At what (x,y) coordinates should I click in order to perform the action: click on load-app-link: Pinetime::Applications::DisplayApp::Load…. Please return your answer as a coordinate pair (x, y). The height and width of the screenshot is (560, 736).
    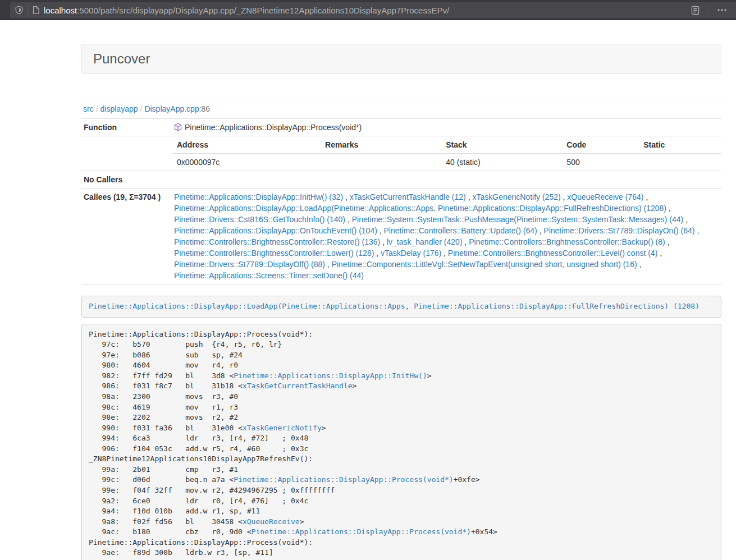
    Looking at the image, I should click on (394, 306).